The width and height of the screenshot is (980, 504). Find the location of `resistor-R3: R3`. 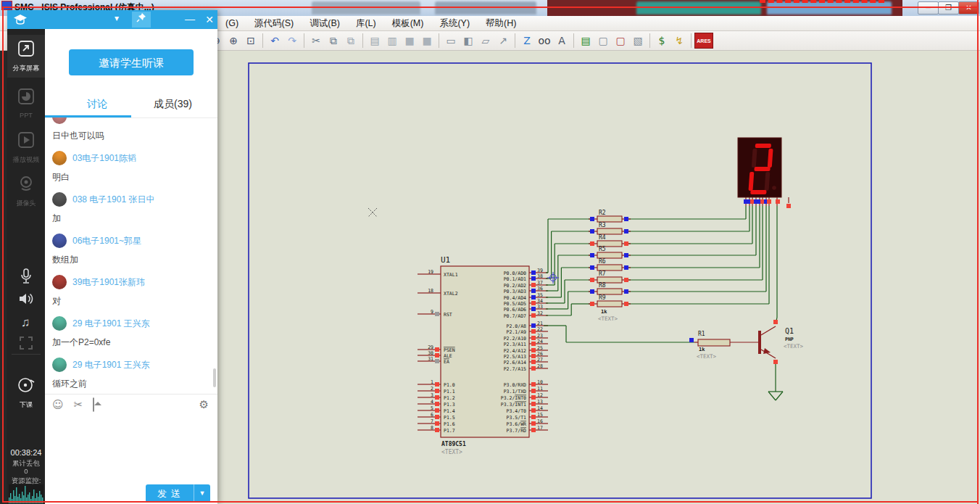

resistor-R3: R3 is located at coordinates (610, 228).